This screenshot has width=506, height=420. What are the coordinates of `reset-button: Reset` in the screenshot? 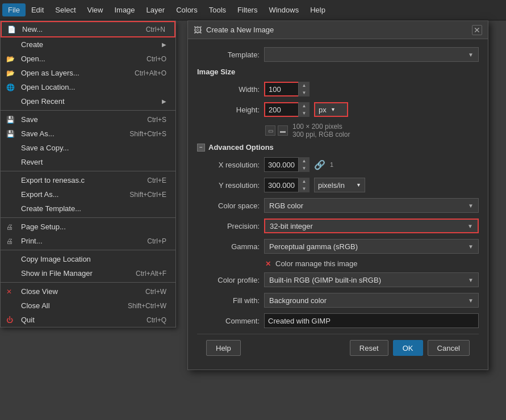 It's located at (369, 348).